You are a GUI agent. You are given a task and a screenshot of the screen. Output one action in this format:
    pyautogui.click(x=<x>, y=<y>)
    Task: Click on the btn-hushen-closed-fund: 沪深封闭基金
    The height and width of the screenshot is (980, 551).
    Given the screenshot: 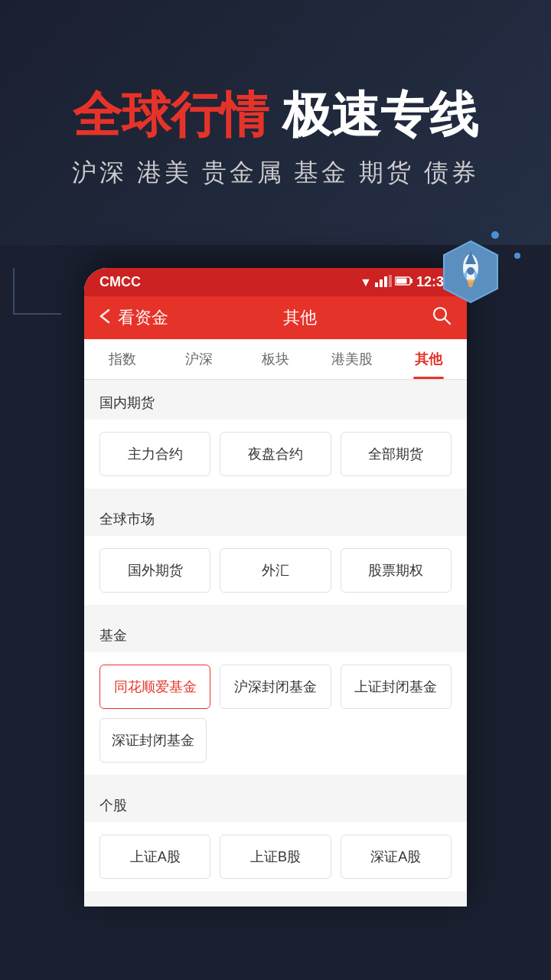 What is the action you would take?
    pyautogui.click(x=276, y=687)
    